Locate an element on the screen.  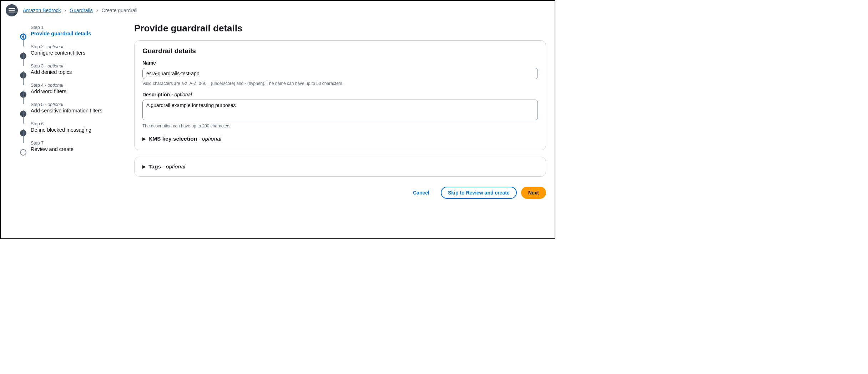
name-label: Name is located at coordinates (340, 63).